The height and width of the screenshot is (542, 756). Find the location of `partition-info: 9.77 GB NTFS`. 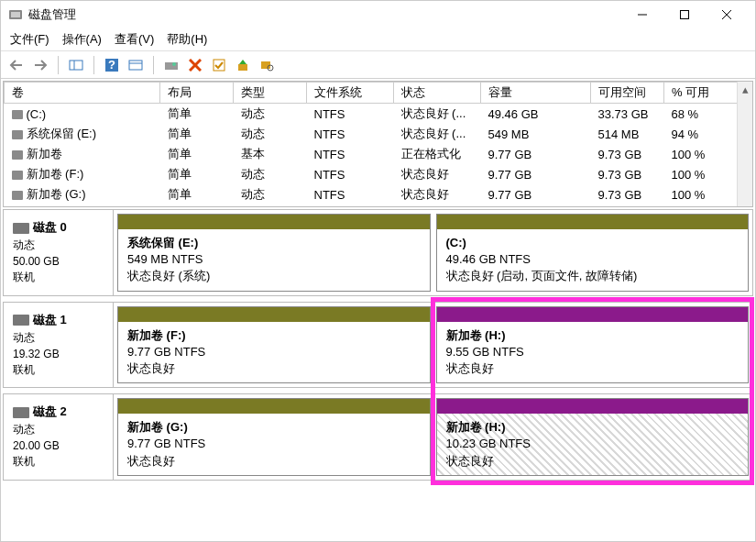

partition-info: 9.77 GB NTFS is located at coordinates (274, 444).